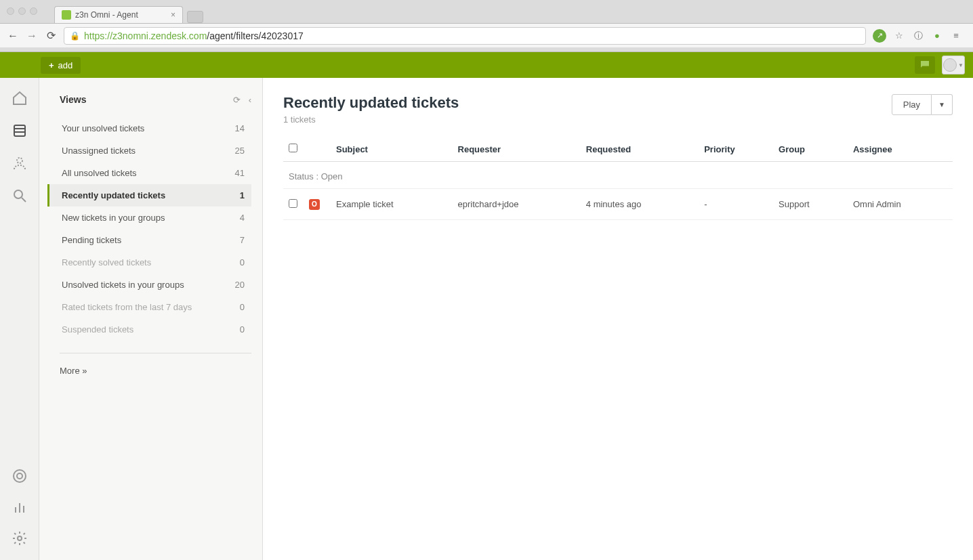 Image resolution: width=973 pixels, height=560 pixels. I want to click on views-icon, so click(20, 131).